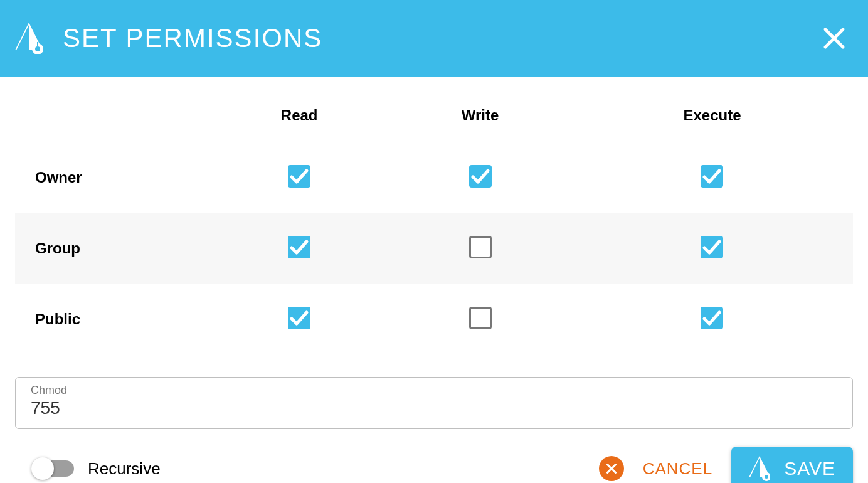  I want to click on recursive-label: Recursive, so click(124, 469).